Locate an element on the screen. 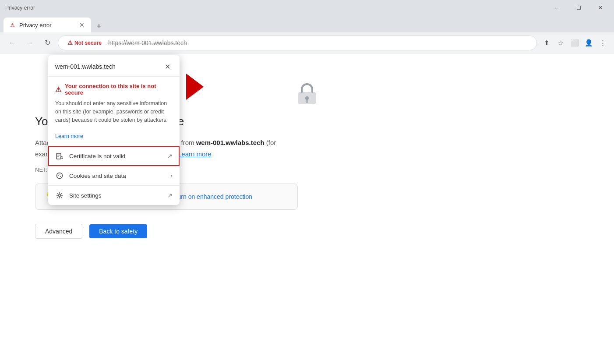  certificate-icon is located at coordinates (60, 156).